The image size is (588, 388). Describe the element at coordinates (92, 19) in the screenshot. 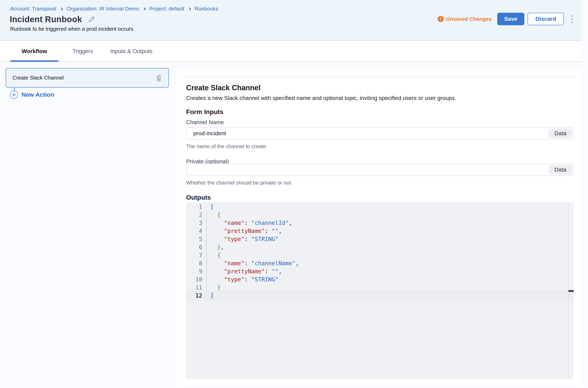

I see `pencil-icon` at that location.